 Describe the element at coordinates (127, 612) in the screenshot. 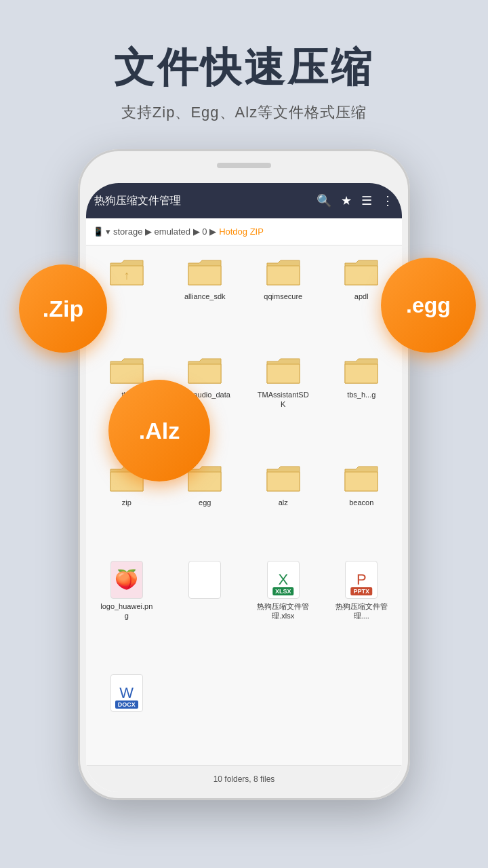

I see `file-label: logo_huawei.png` at that location.